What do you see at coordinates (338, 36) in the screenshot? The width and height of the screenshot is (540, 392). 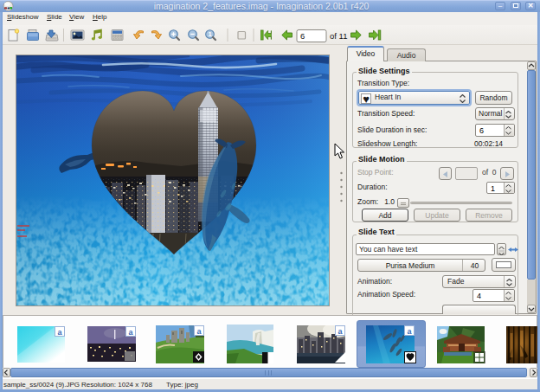 I see `svg-text: of 11` at bounding box center [338, 36].